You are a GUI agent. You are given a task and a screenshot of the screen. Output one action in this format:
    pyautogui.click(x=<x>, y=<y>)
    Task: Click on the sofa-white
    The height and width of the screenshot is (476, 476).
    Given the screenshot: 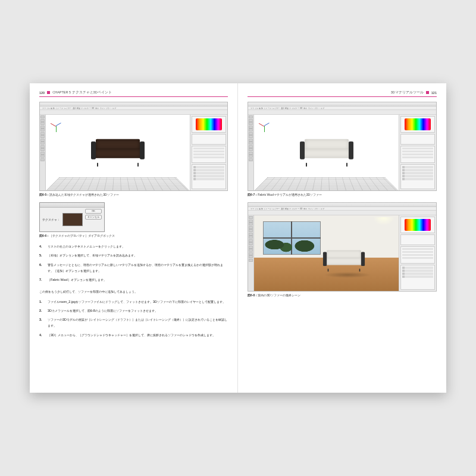 What is the action you would take?
    pyautogui.click(x=327, y=152)
    